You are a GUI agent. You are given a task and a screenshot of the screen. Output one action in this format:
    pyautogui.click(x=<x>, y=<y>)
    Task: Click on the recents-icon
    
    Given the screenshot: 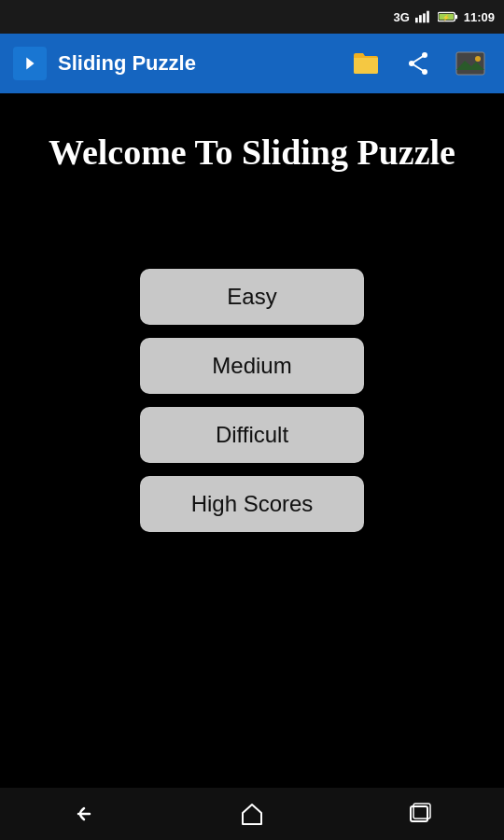 What is the action you would take?
    pyautogui.click(x=420, y=814)
    